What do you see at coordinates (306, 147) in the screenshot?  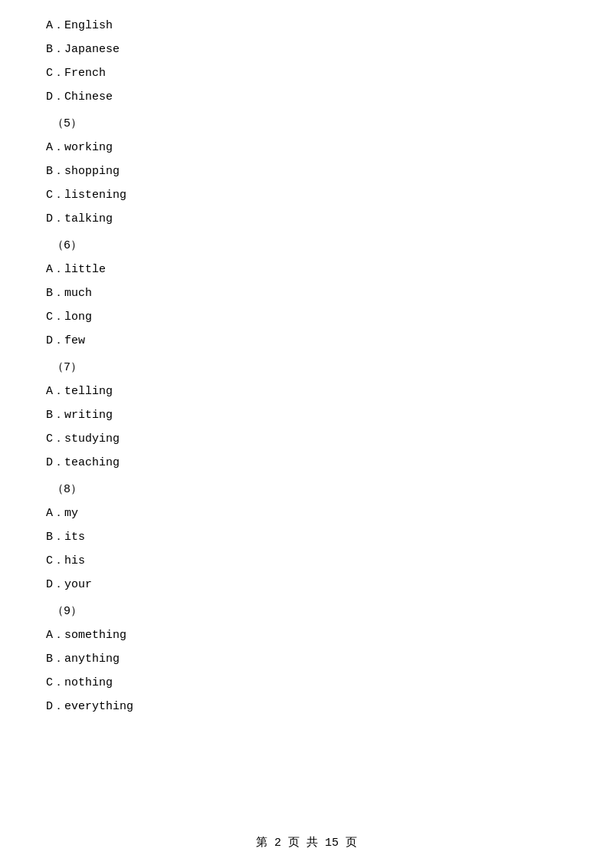 I see `option-1-0: A．working` at bounding box center [306, 147].